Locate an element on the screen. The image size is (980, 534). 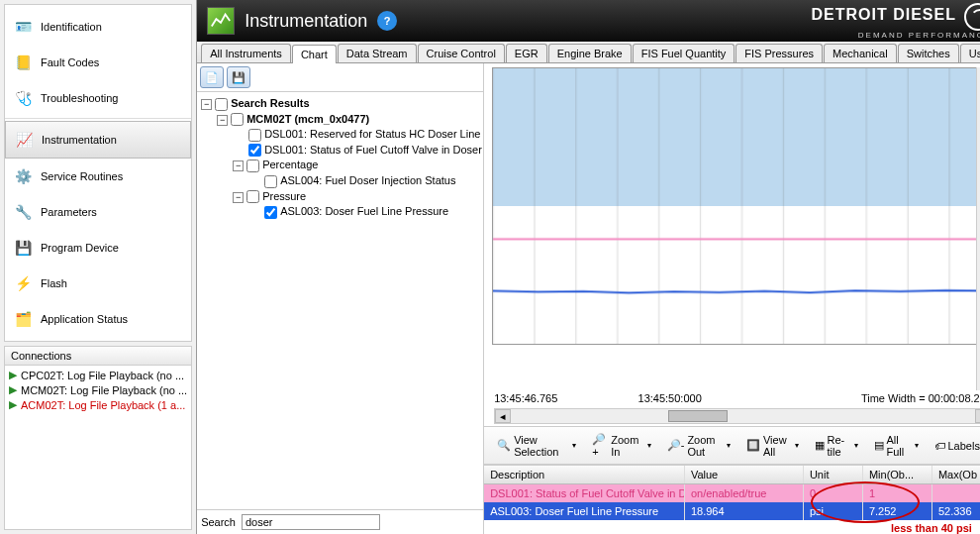
tab-fis-fuel-quantity: FIS Fuel Quantity is located at coordinates (684, 53).